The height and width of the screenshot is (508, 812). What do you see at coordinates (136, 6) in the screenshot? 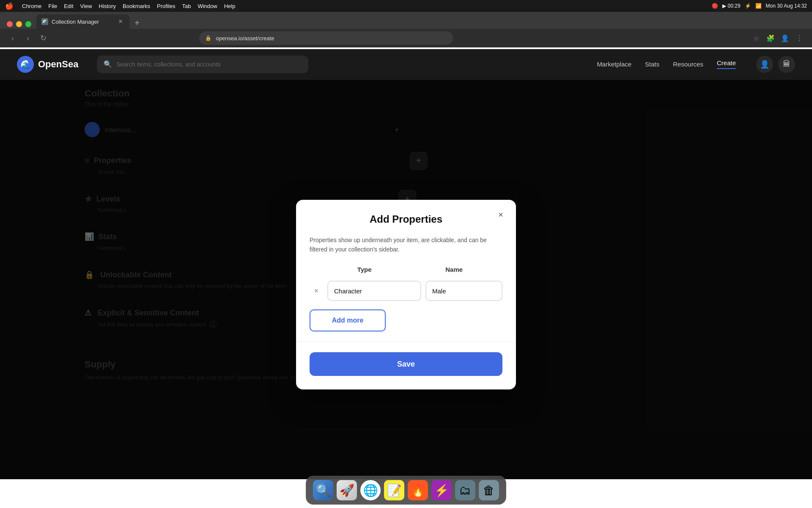
I see `menu-bookmarks: Bookmarks` at bounding box center [136, 6].